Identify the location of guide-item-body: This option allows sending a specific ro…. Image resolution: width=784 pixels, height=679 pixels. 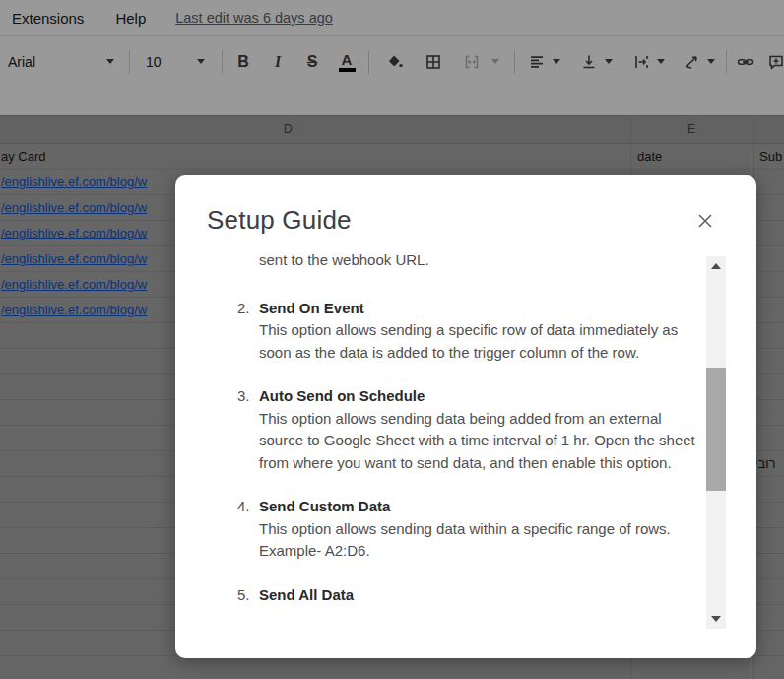
(481, 341).